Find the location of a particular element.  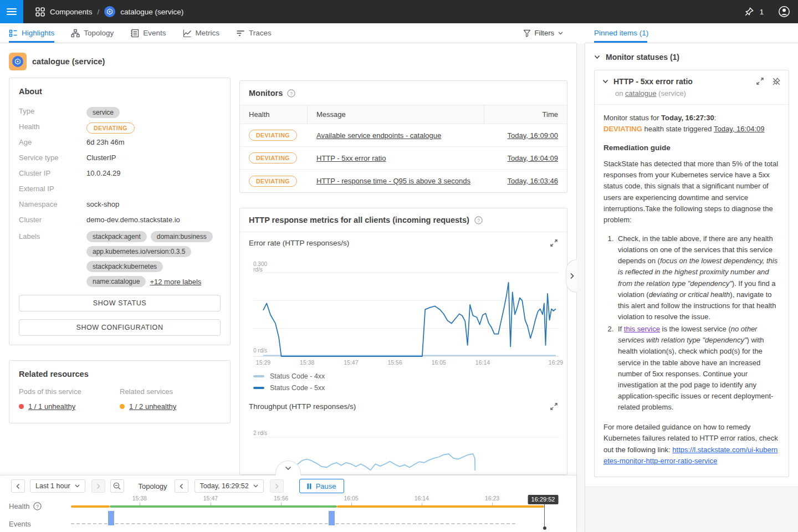

about-row-label: Service type is located at coordinates (53, 157).